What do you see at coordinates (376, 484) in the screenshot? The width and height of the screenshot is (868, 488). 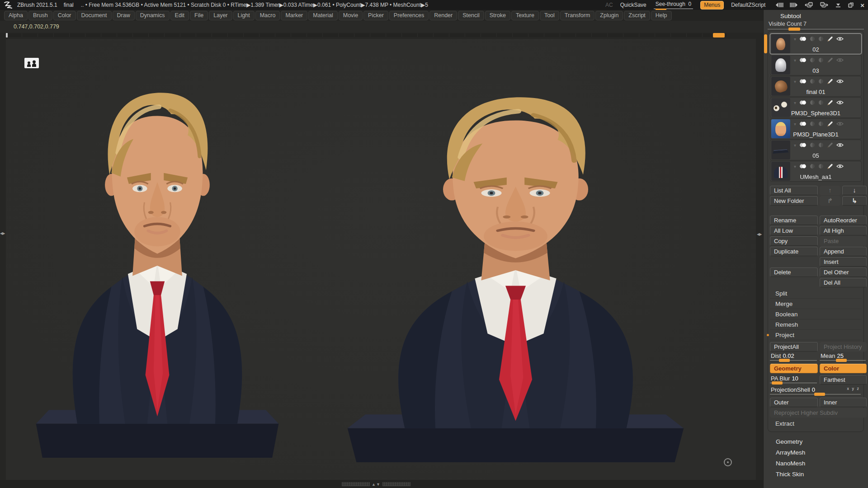 I see `tray-drag-handle: ▲▼` at bounding box center [376, 484].